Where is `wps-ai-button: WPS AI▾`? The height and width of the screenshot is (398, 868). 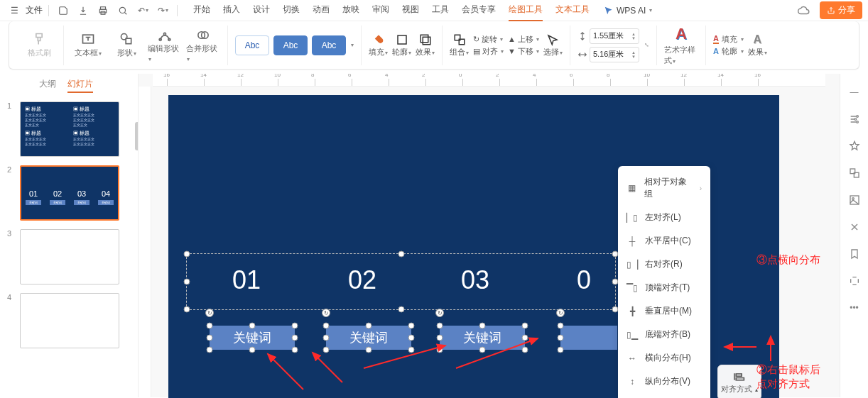 wps-ai-button: WPS AI▾ is located at coordinates (628, 11).